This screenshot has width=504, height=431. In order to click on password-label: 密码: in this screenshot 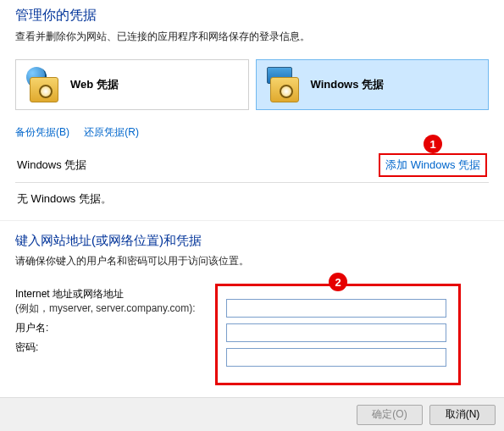, I will do `click(27, 347)`.